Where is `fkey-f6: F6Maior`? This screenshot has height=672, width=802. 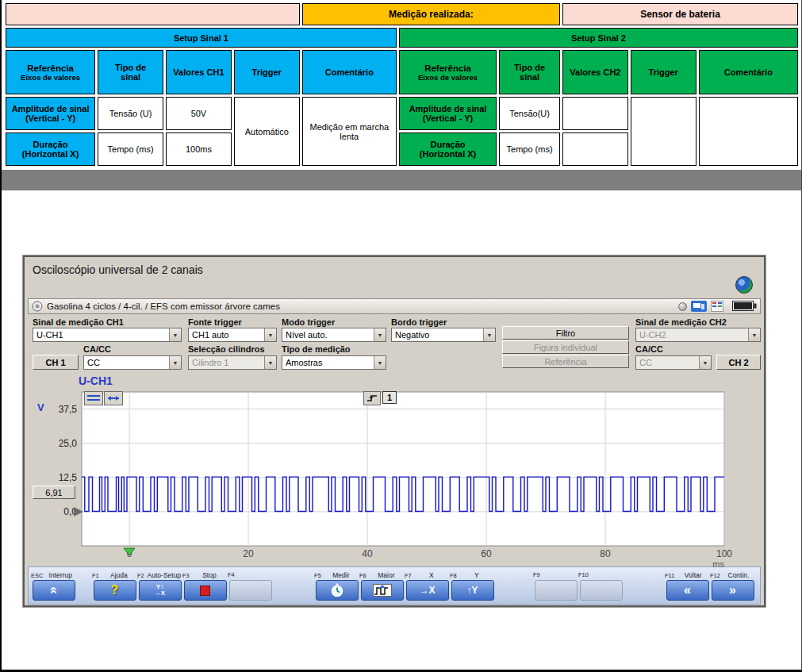 fkey-f6: F6Maior is located at coordinates (382, 586).